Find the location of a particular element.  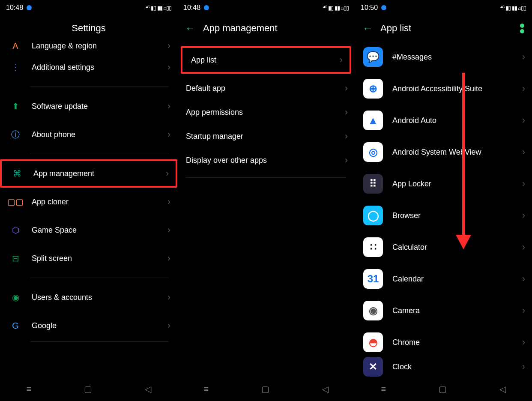

status-bar: 10:50 ⁴ᴳ ▮▯ ▮▮ ⌂▯▯ is located at coordinates (443, 8).